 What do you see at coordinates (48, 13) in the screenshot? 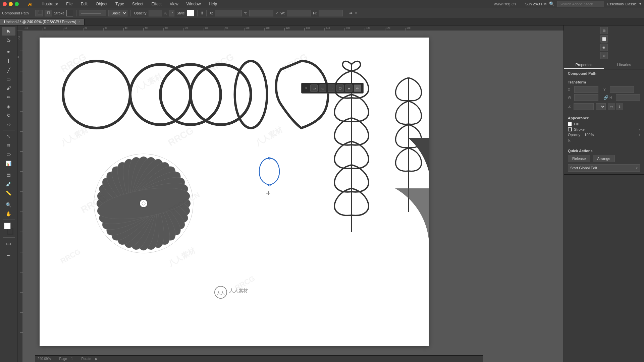
I see `path-fill-btn: ◻` at bounding box center [48, 13].